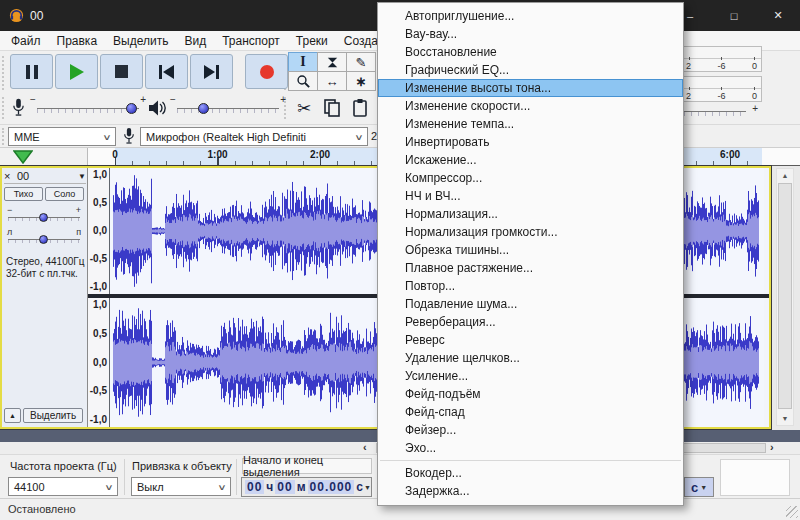  Describe the element at coordinates (530, 394) in the screenshot. I see `menu-item: Фейд-подъём` at that location.